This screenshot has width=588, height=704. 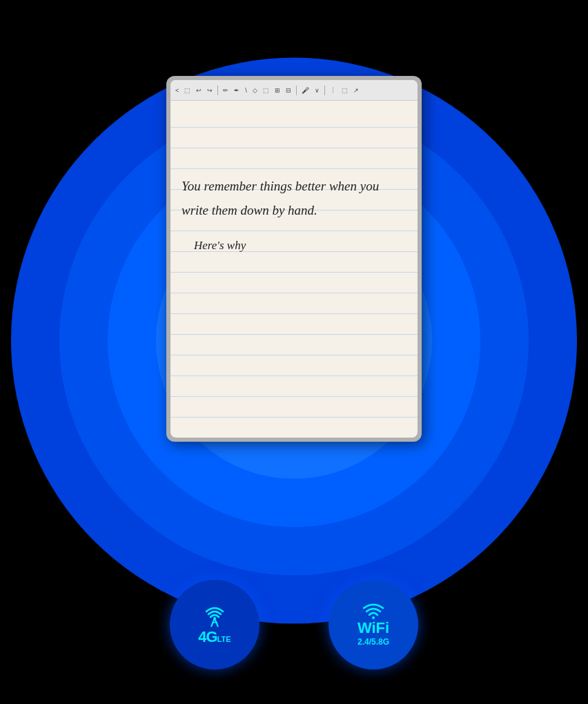 What do you see at coordinates (373, 611) in the screenshot?
I see `wifi-svg-icon` at bounding box center [373, 611].